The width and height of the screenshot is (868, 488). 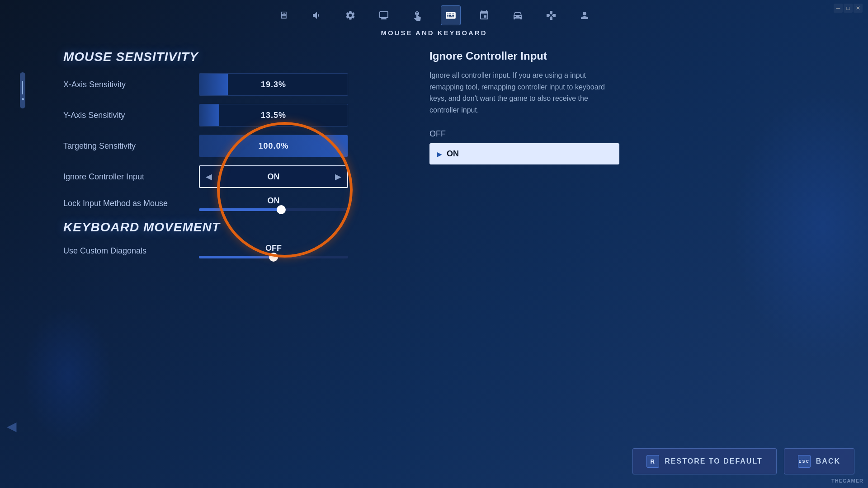 What do you see at coordinates (127, 116) in the screenshot?
I see `y-axis-label: Y-Axis Sensitivity` at bounding box center [127, 116].